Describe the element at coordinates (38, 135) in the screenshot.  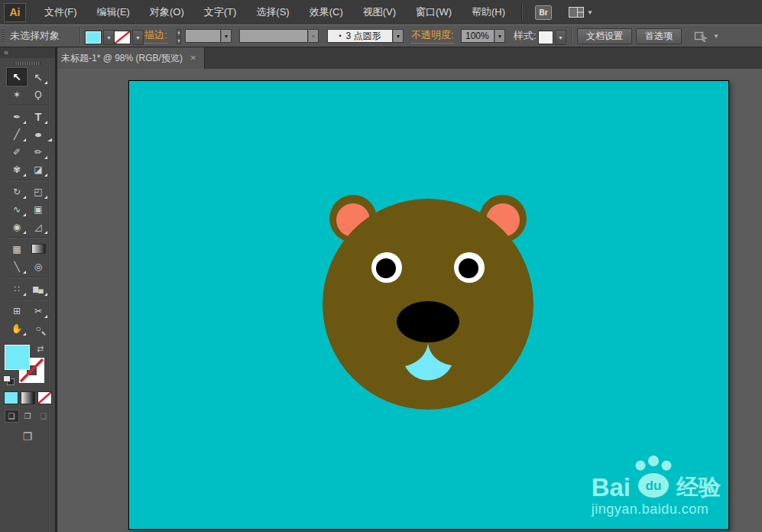
I see `ellipse-tool: ●` at that location.